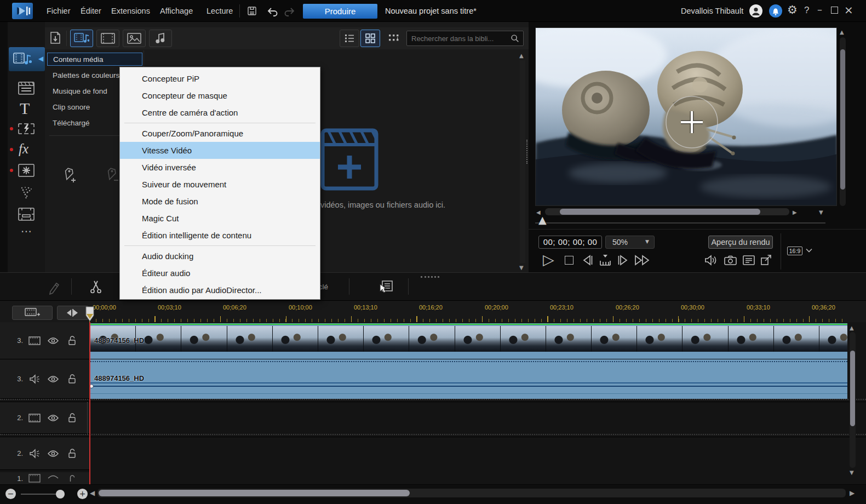 The height and width of the screenshot is (504, 866). Describe the element at coordinates (82, 494) in the screenshot. I see `timeline-zoom-in-button: +` at that location.